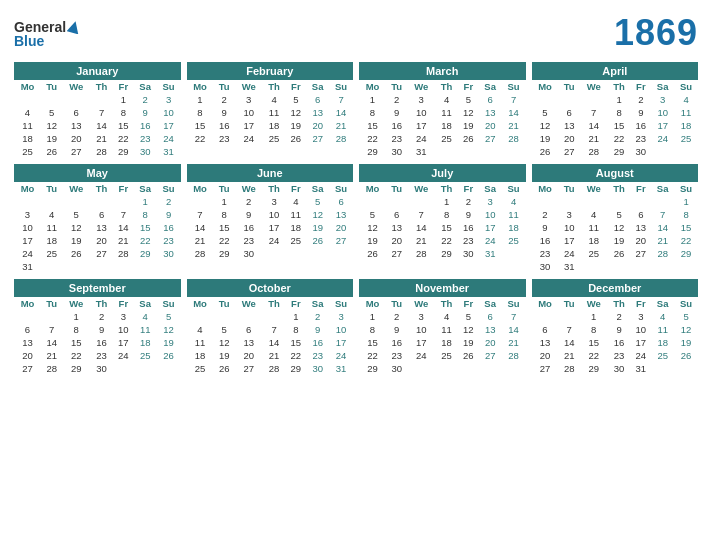 Image resolution: width=712 pixels, height=550 pixels. Describe the element at coordinates (620, 86) in the screenshot. I see `day-header-th: Th` at that location.